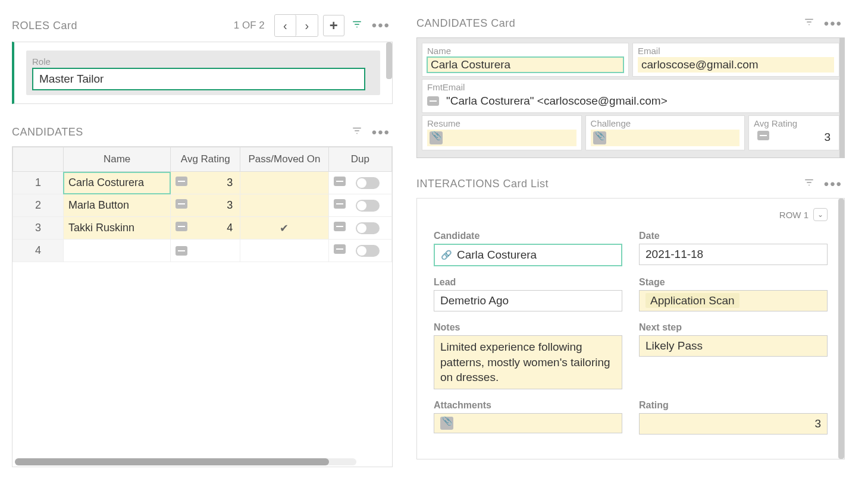 The height and width of the screenshot is (488, 868). I want to click on roles-pager: 1 OF 2, so click(249, 26).